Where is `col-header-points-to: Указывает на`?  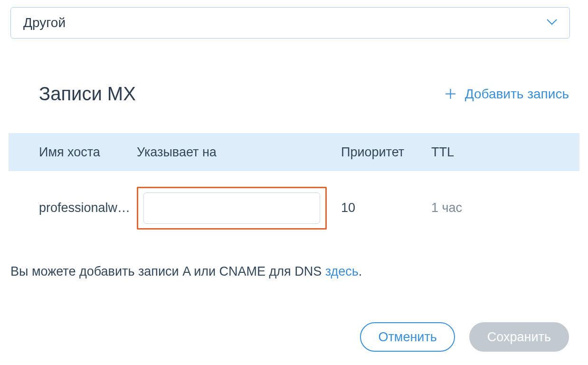
col-header-points-to: Указывает на is located at coordinates (239, 152).